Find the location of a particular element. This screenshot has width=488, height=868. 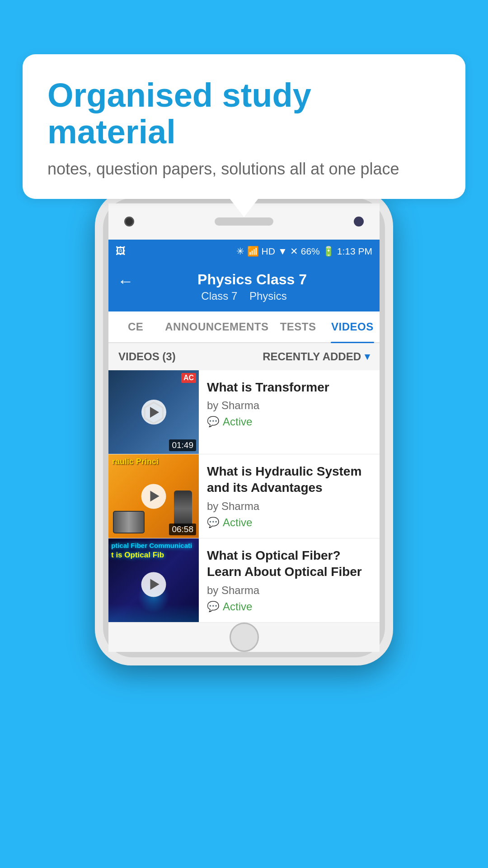

video-author-3: by Sharma is located at coordinates (289, 590).